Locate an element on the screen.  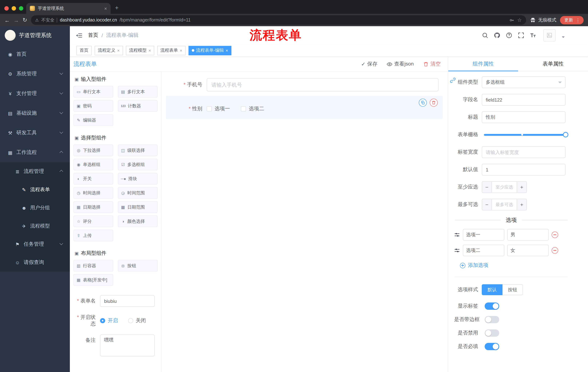
search-icon is located at coordinates (485, 35).